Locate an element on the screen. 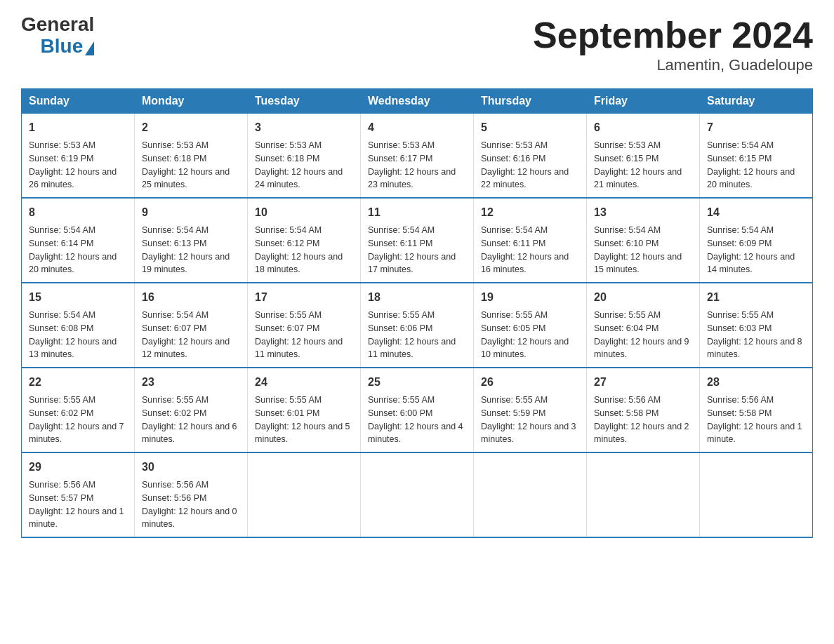 This screenshot has height=644, width=834. table-row: 29 Sunrise: 5:56 AM Sunset: 5:57 PM Dayl… is located at coordinates (79, 495).